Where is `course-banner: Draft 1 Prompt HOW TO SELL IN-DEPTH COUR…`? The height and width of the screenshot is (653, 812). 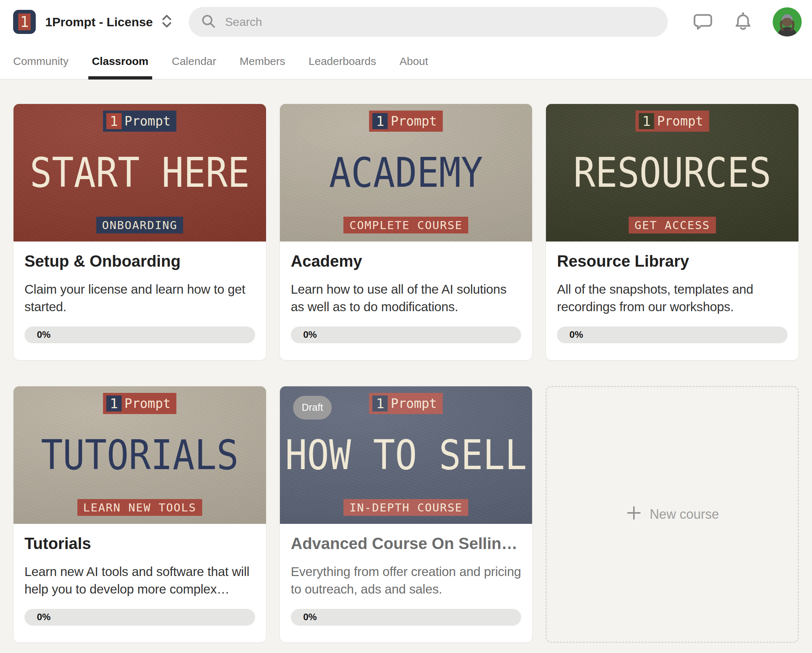
course-banner: Draft 1 Prompt HOW TO SELL IN-DEPTH COUR… is located at coordinates (406, 455).